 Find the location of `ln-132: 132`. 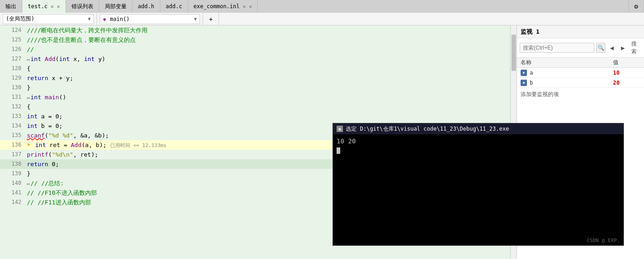

ln-132: 132 is located at coordinates (13, 107).